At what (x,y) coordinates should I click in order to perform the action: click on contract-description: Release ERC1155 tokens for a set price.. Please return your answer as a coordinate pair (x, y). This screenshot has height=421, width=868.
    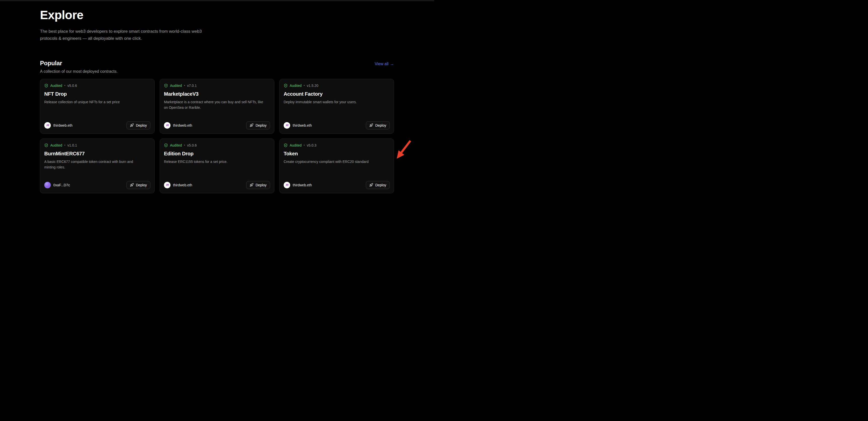
    Looking at the image, I should click on (217, 162).